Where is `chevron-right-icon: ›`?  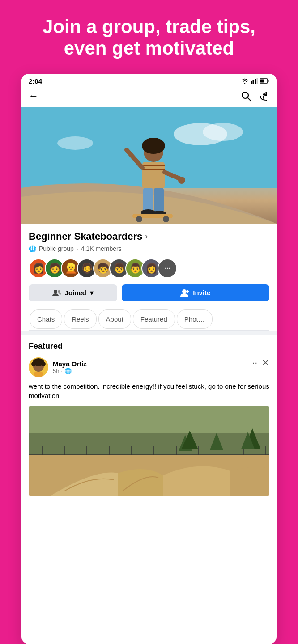
chevron-right-icon: › is located at coordinates (146, 236).